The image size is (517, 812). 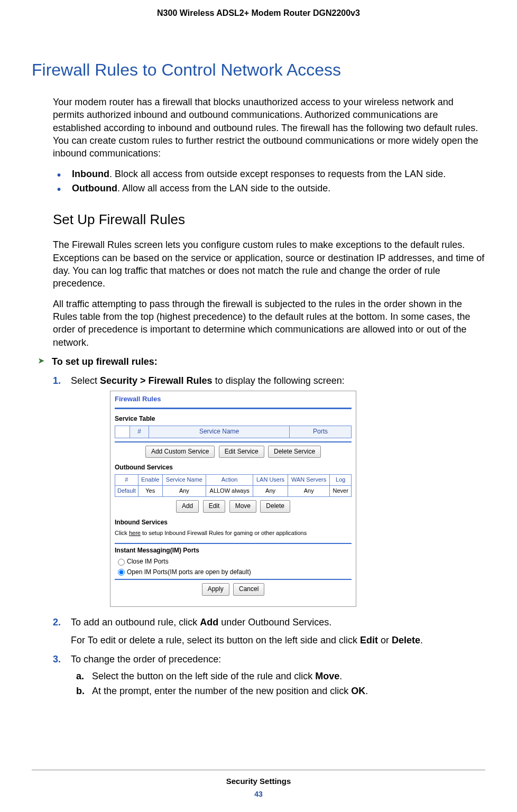 I want to click on radio-label: Open IM Ports(IM ports are open by defau…, so click(x=189, y=572).